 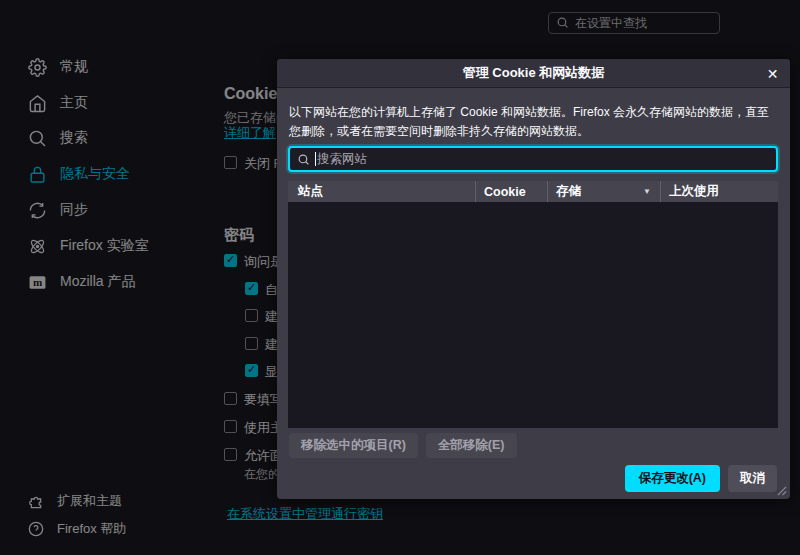 What do you see at coordinates (534, 122) in the screenshot?
I see `dialog-description: 以下网站在您的计算机上存储了 Cookie 和网站数据。Firefox 会永久存…` at bounding box center [534, 122].